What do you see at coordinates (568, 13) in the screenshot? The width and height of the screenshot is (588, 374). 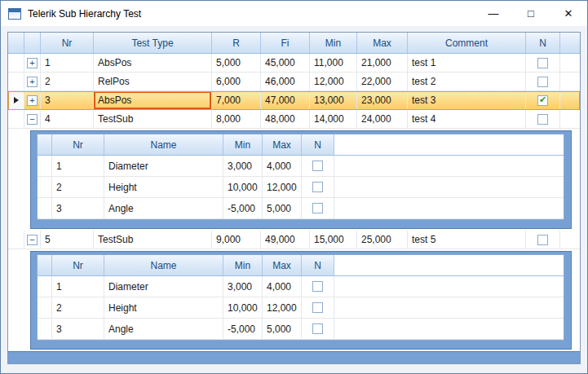 I see `close-button: ✕` at bounding box center [568, 13].